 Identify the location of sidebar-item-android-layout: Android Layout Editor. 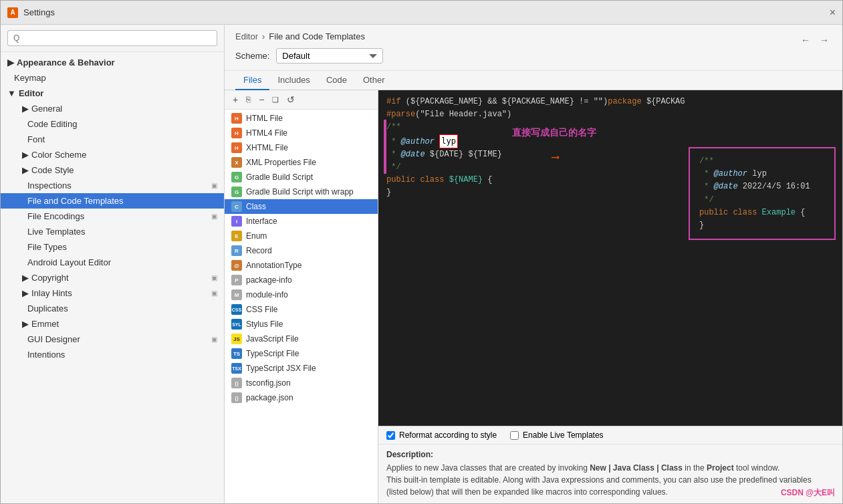
(112, 262).